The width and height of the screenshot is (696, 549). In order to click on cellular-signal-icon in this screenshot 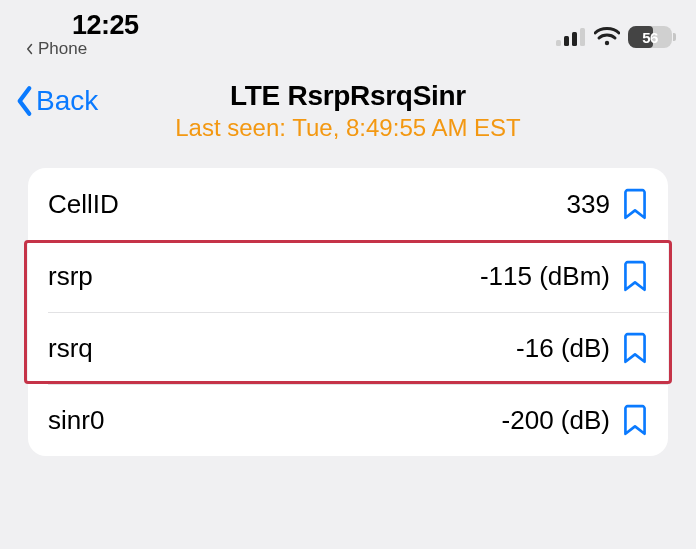, I will do `click(571, 37)`.